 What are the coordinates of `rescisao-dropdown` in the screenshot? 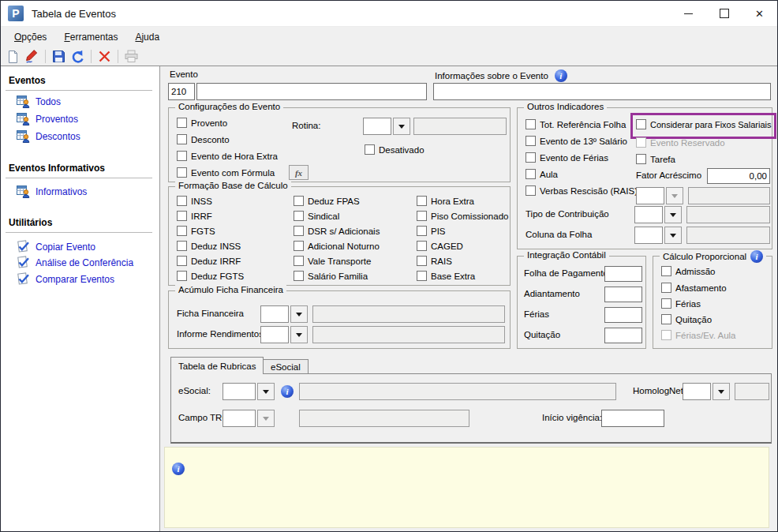 It's located at (675, 196).